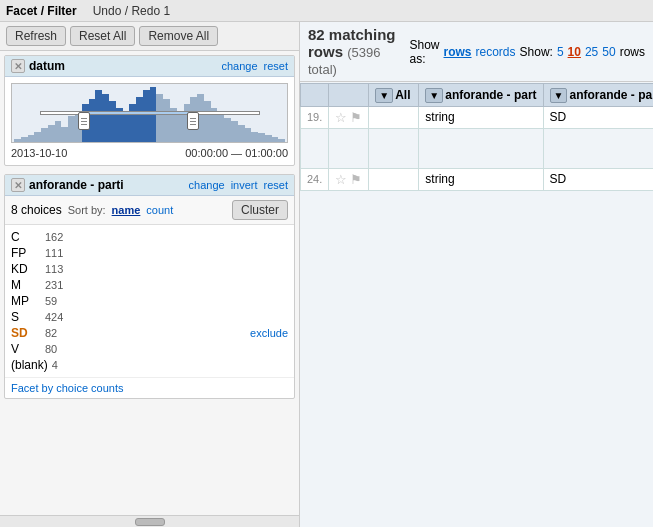 This screenshot has width=653, height=527. Describe the element at coordinates (574, 52) in the screenshot. I see `show-10: 10` at that location.